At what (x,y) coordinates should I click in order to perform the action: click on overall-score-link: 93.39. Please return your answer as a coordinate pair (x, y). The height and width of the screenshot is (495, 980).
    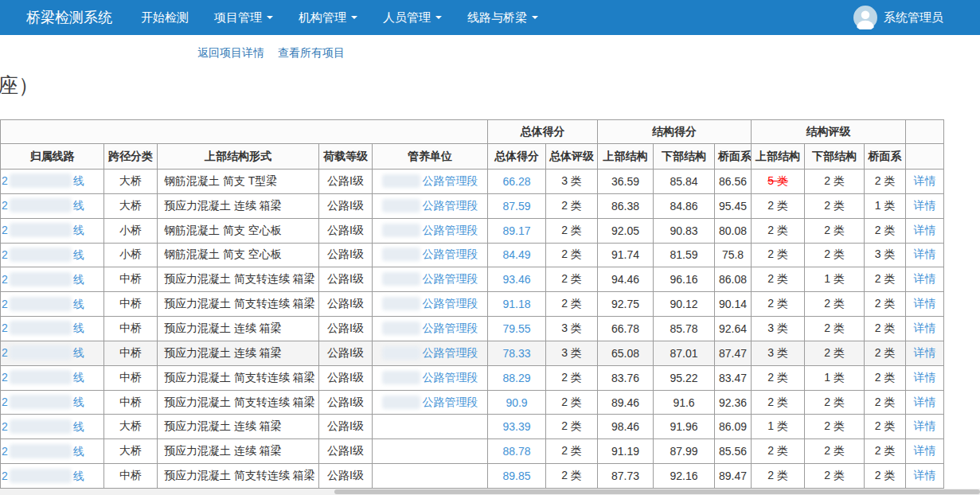
    Looking at the image, I should click on (516, 427).